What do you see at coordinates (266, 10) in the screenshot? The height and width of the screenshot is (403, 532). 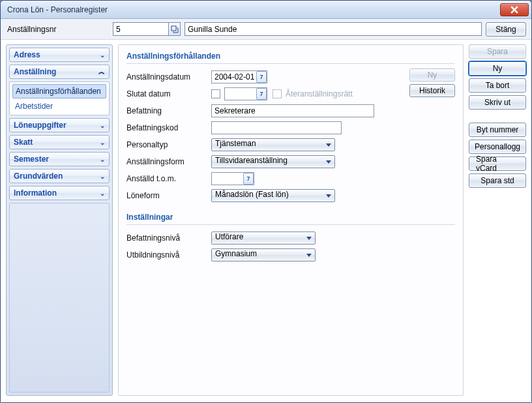 I see `titlebar: Crona Lön - Personalregister` at bounding box center [266, 10].